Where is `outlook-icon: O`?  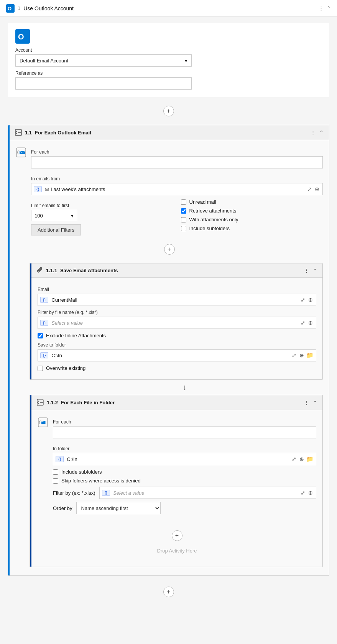 outlook-icon: O is located at coordinates (10, 8).